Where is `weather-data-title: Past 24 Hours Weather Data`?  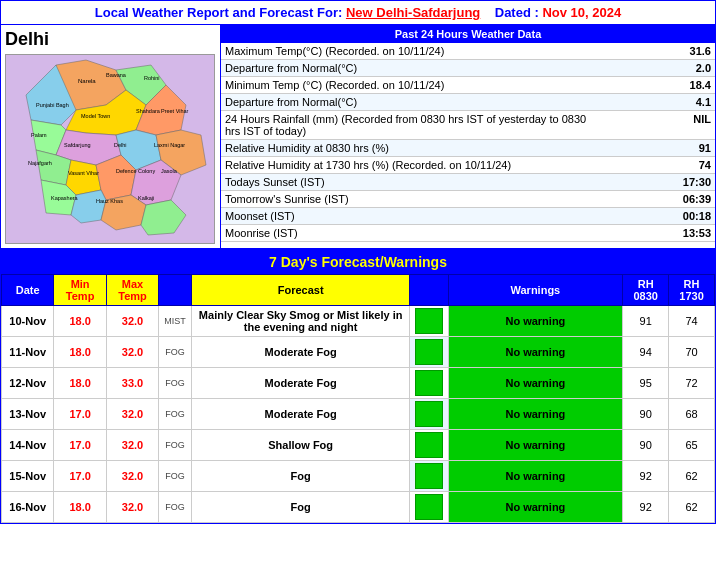
weather-data-title: Past 24 Hours Weather Data is located at coordinates (468, 34).